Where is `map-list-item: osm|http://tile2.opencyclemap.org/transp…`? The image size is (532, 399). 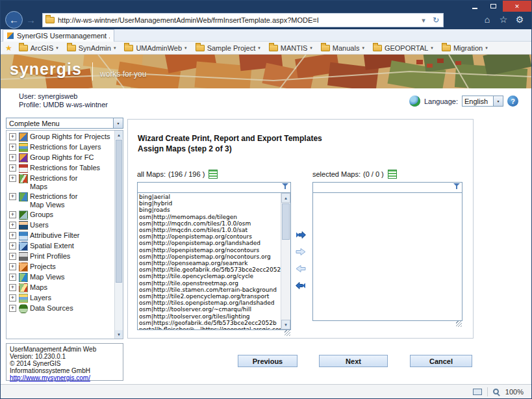 map-list-item: osm|http://tile2.opencyclemap.org/transp… is located at coordinates (210, 296).